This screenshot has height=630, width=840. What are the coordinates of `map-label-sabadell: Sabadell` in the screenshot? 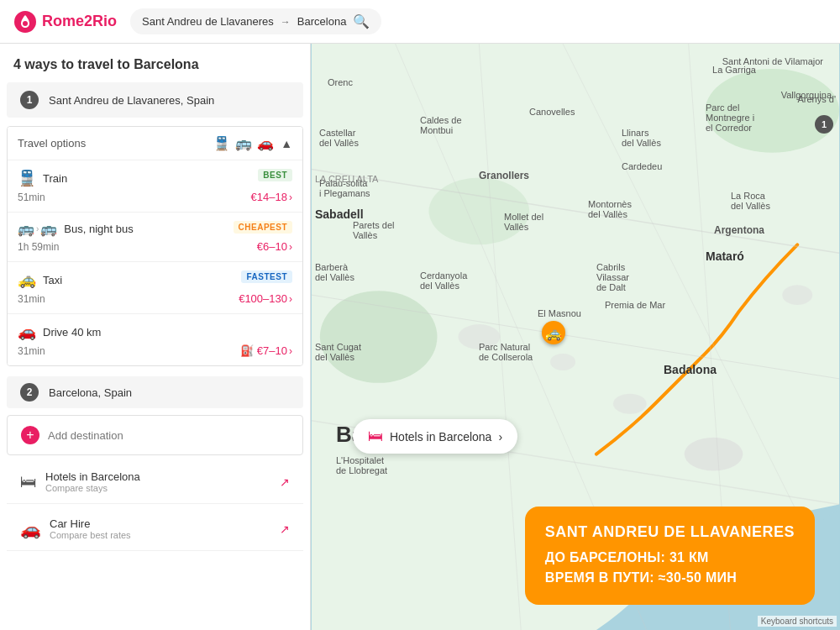 It's located at (339, 214).